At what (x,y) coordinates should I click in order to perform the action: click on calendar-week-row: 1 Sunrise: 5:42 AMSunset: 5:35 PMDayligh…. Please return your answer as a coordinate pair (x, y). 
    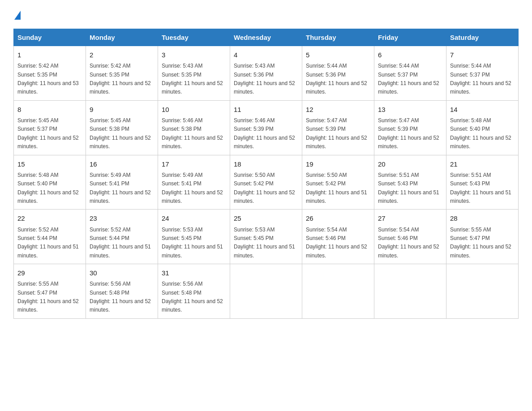
    Looking at the image, I should click on (266, 73).